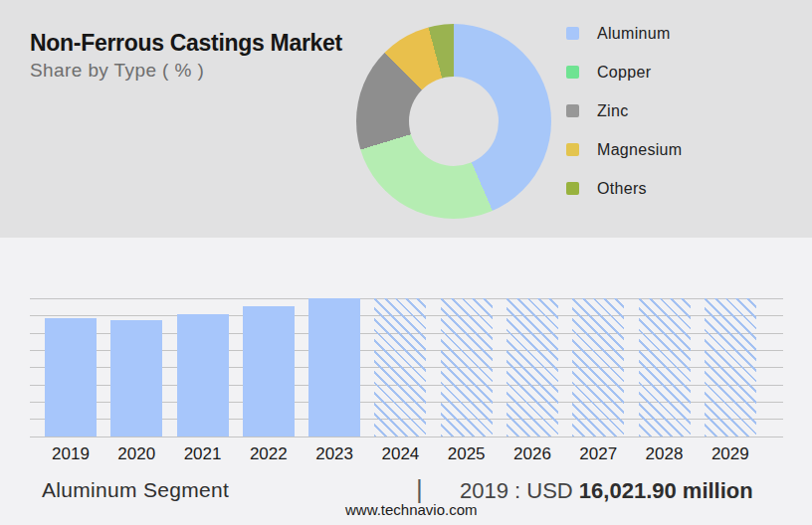 The height and width of the screenshot is (525, 812). I want to click on bar-2027-forecast, so click(598, 368).